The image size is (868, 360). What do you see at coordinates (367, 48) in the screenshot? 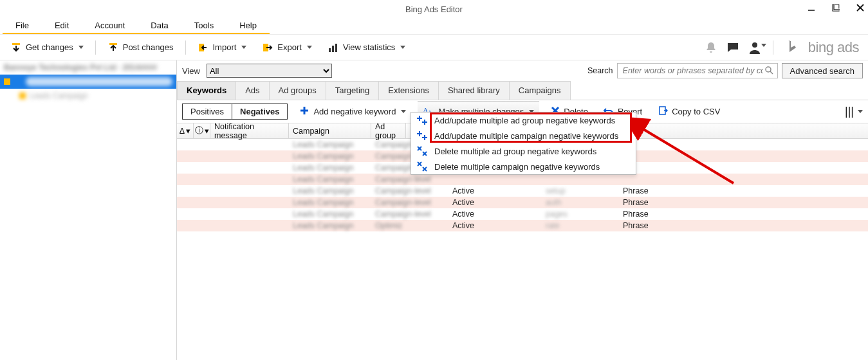
I see `view-statistics-button: View statistics` at bounding box center [367, 48].